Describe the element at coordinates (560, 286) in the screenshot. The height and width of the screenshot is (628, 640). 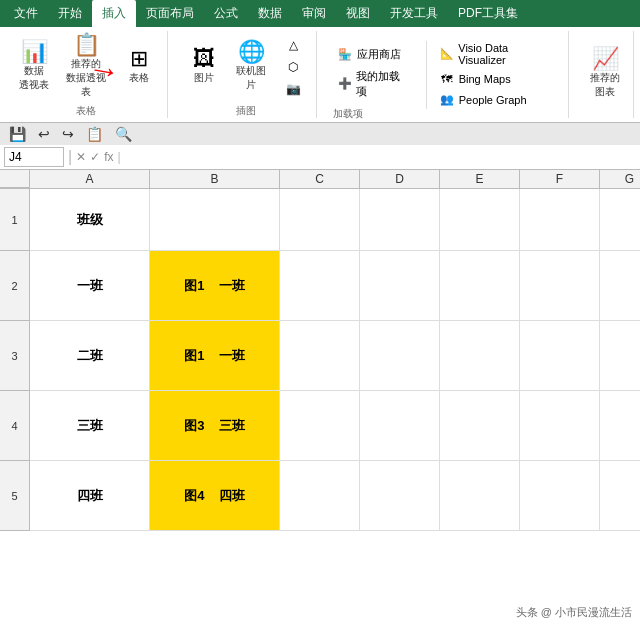
I see `cell-f2` at that location.